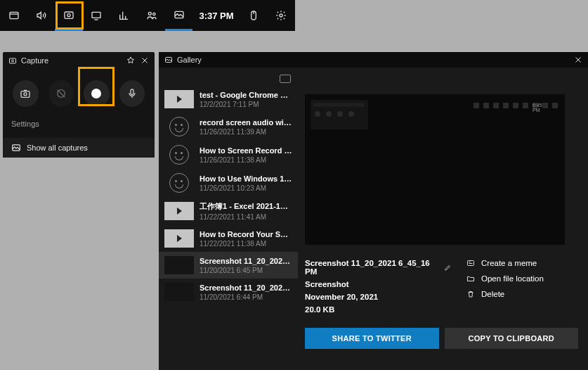 The image size is (588, 370). What do you see at coordinates (246, 288) in the screenshot?
I see `item-title: Screenshot 11_20_2021 6_44...` at bounding box center [246, 288].